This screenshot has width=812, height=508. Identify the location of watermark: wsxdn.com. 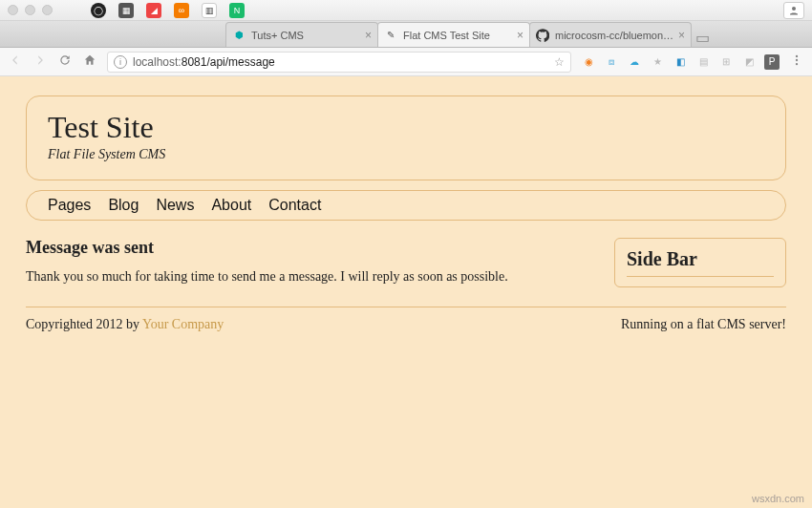
(778, 498).